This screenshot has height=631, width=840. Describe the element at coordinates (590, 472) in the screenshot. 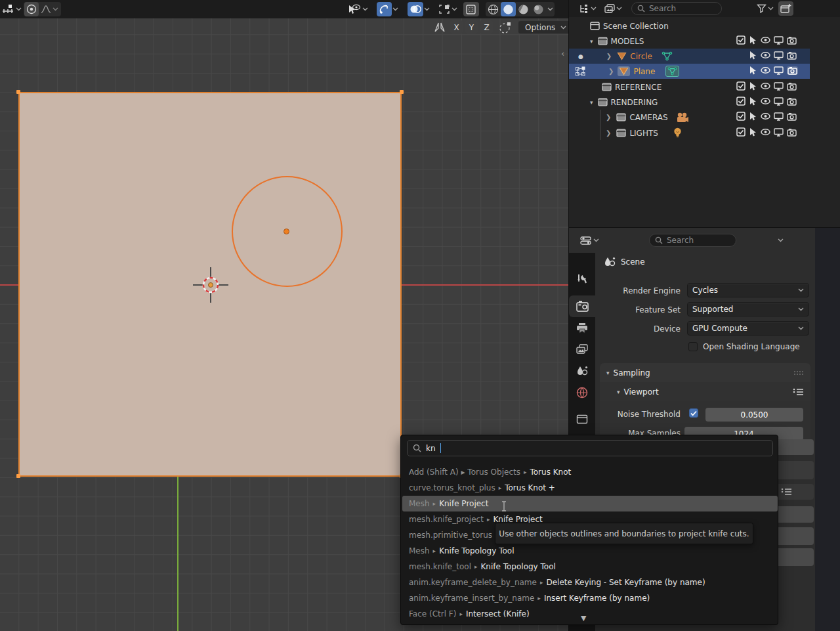

I see `search-result: Add (Shift A) ▸ Torus Objects ▸ Torus Kn…` at that location.